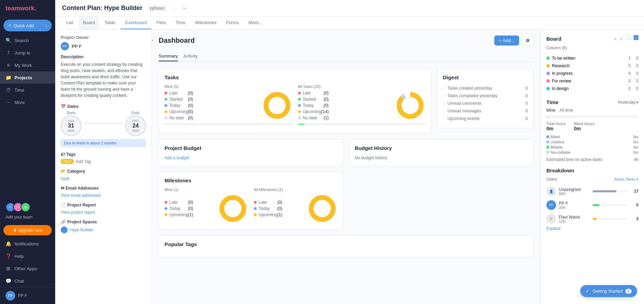 Image resolution: width=644 pixels, height=304 pixels. What do you see at coordinates (110, 23) in the screenshot?
I see `tab-table: Table` at bounding box center [110, 23].